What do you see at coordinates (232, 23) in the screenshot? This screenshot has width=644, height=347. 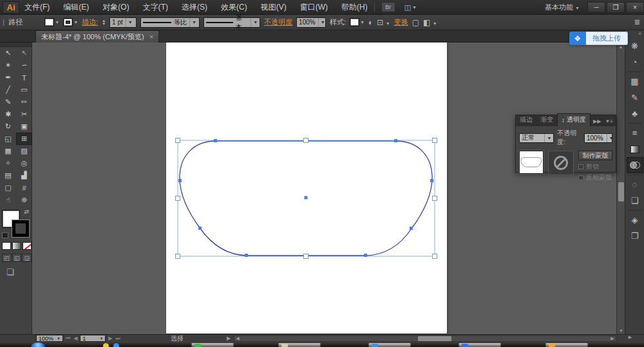 I see `brush-definition-select: 基本▼` at bounding box center [232, 23].